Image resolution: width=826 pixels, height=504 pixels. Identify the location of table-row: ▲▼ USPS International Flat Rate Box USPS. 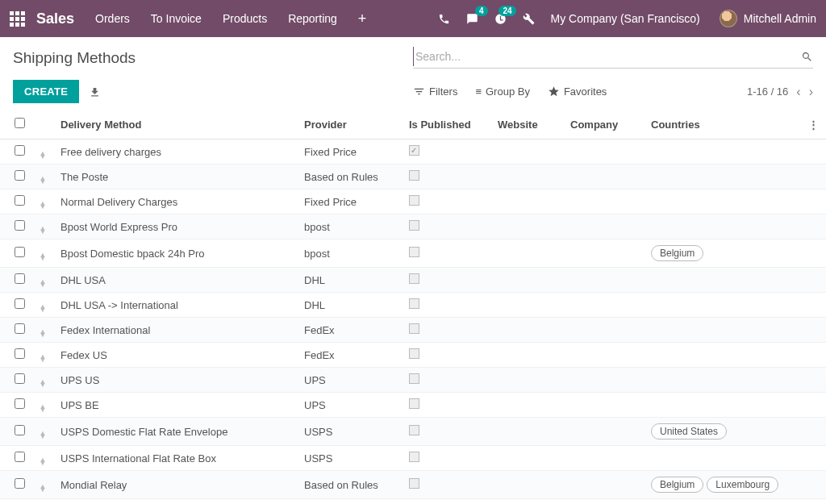
(413, 458).